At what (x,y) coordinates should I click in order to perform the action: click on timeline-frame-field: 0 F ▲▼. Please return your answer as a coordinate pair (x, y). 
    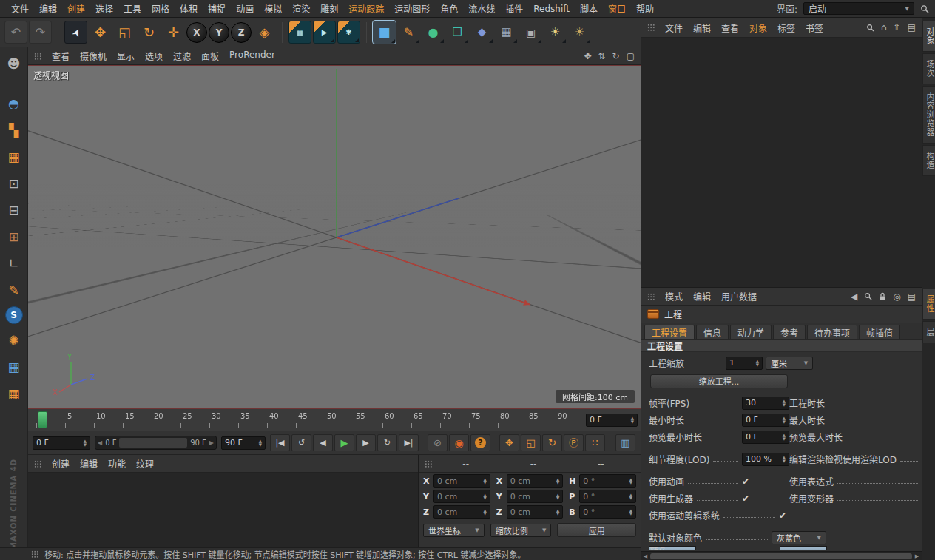
    Looking at the image, I should click on (612, 420).